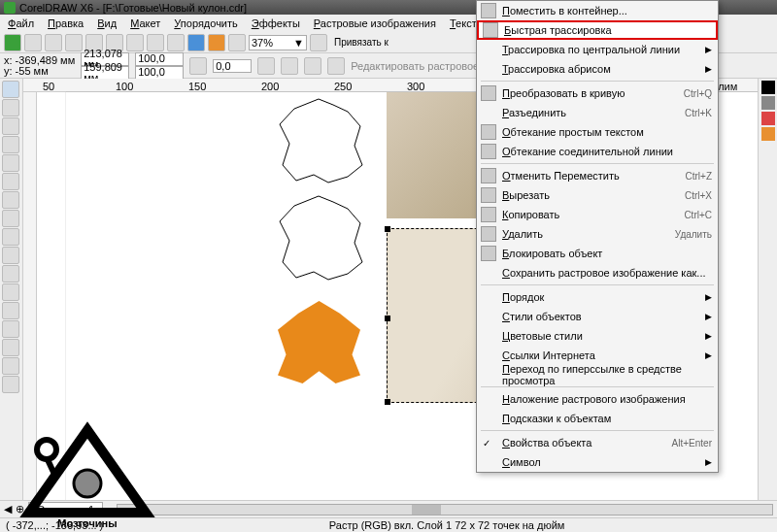 The image size is (777, 532). Describe the element at coordinates (336, 66) in the screenshot. I see `trace-icon` at that location.